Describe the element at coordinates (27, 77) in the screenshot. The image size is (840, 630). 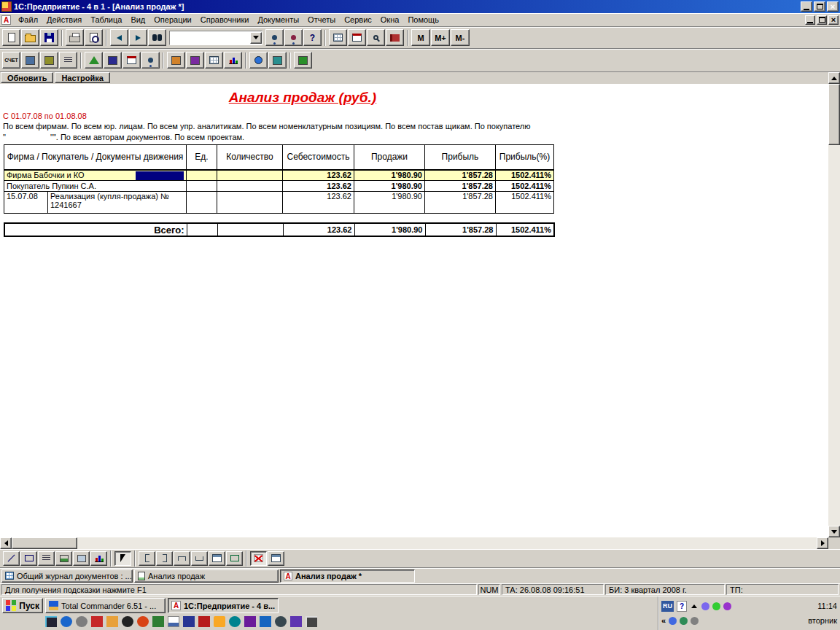
I see `refresh-button: Обновить` at that location.